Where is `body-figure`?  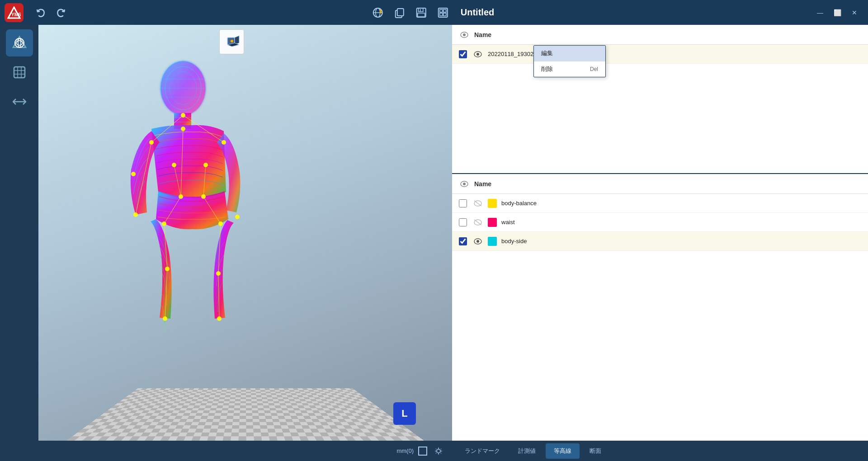
body-figure is located at coordinates (197, 201).